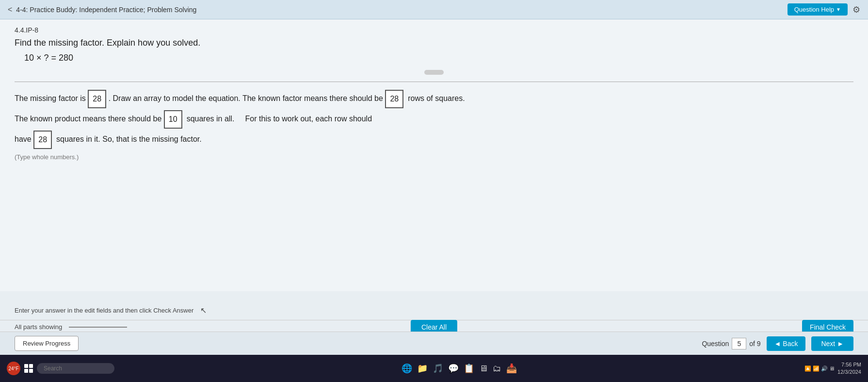 Image resolution: width=868 pixels, height=382 pixels. What do you see at coordinates (434, 58) in the screenshot?
I see `equation: 10 × ? = 280` at bounding box center [434, 58].